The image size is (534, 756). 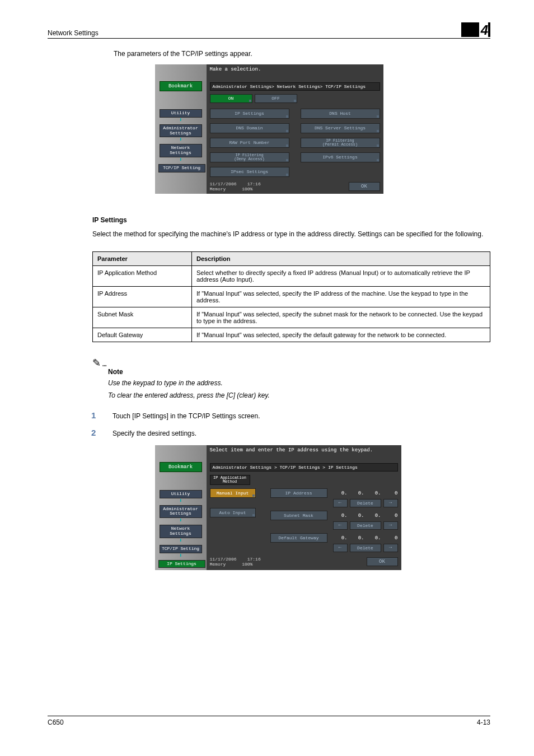 I want to click on note-text: To clear the entered address, press the …, so click(x=299, y=395).